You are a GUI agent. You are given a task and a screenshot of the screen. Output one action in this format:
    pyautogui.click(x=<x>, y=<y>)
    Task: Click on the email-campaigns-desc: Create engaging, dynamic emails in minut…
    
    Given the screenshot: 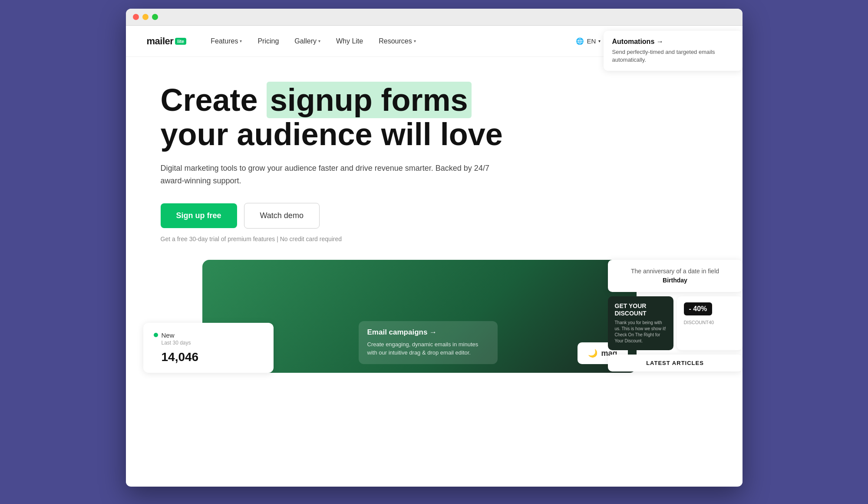 What is the action you would take?
    pyautogui.click(x=428, y=348)
    